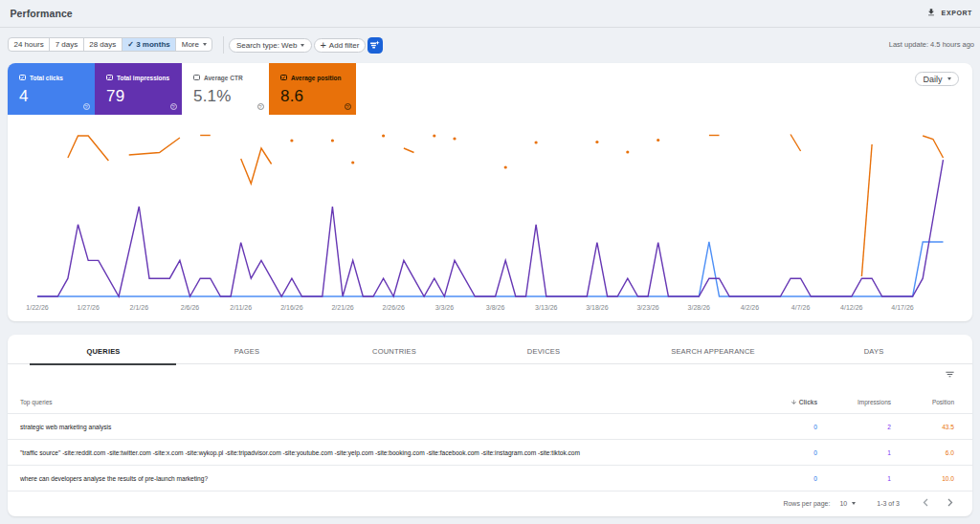 The width and height of the screenshot is (980, 524). What do you see at coordinates (36, 308) in the screenshot?
I see `svg-text: 1/22/26` at bounding box center [36, 308].